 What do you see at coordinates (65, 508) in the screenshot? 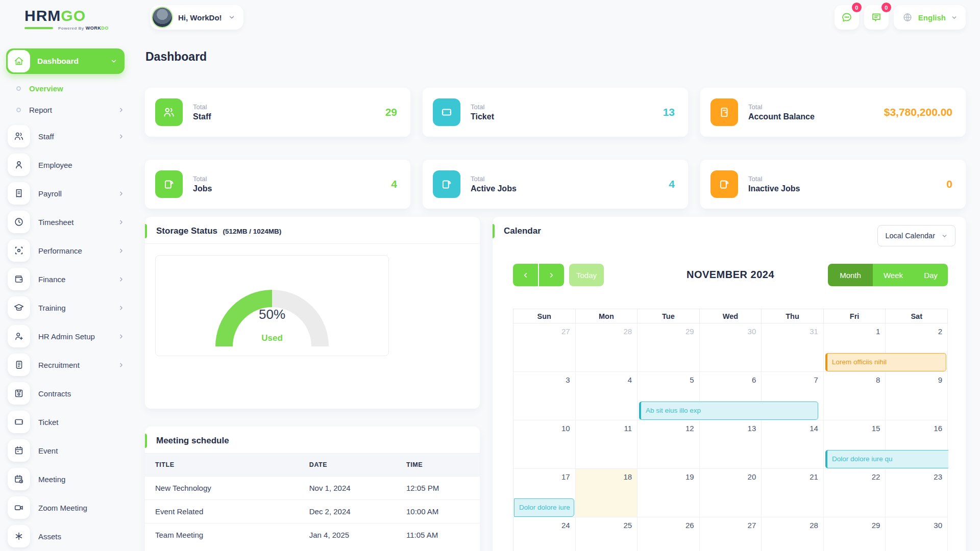
I see `sidebar-item-zoom-meeting: Zoom Meeting` at bounding box center [65, 508].